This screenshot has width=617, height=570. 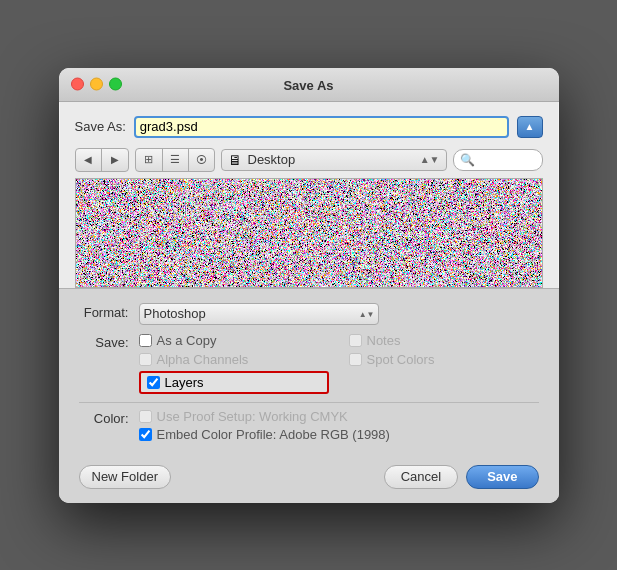 I want to click on spot-colors-label: Spot Colors, so click(x=401, y=360).